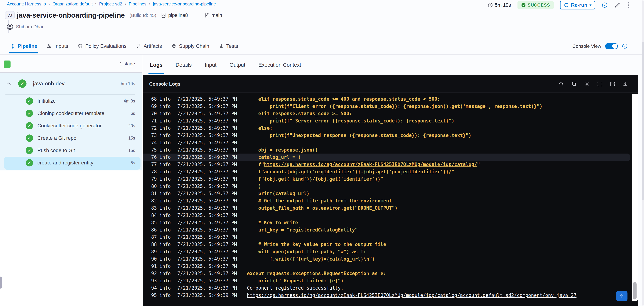 This screenshot has height=306, width=644. Describe the element at coordinates (149, 46) in the screenshot. I see `tab-artifacts: Artifacts` at that location.